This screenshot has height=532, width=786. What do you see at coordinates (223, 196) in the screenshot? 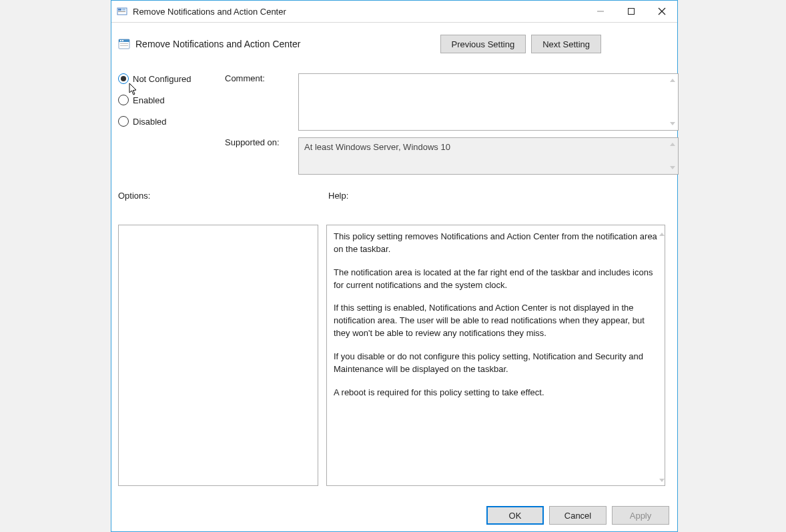
I see `options-label: Options:` at bounding box center [223, 196].